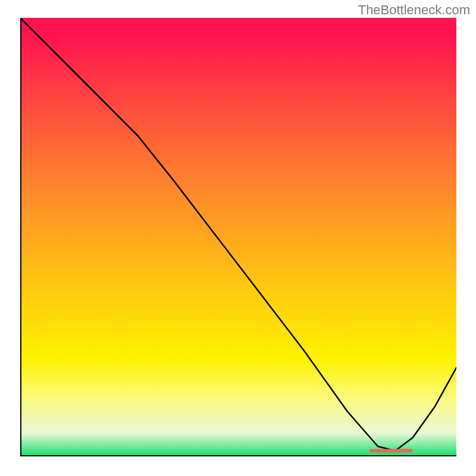 The height and width of the screenshot is (476, 476). What do you see at coordinates (414, 10) in the screenshot?
I see `watermark-text: TheBottleneck.com` at bounding box center [414, 10].